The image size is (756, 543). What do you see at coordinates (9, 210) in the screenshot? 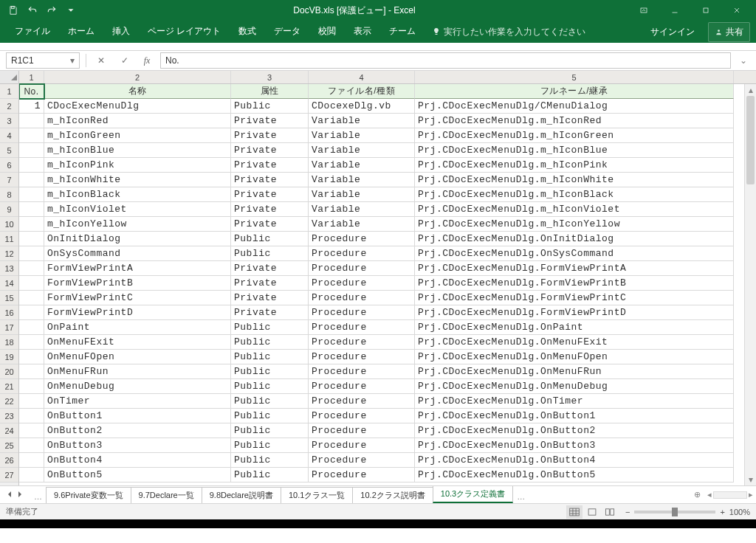
I see `row-header: 9` at bounding box center [9, 210].